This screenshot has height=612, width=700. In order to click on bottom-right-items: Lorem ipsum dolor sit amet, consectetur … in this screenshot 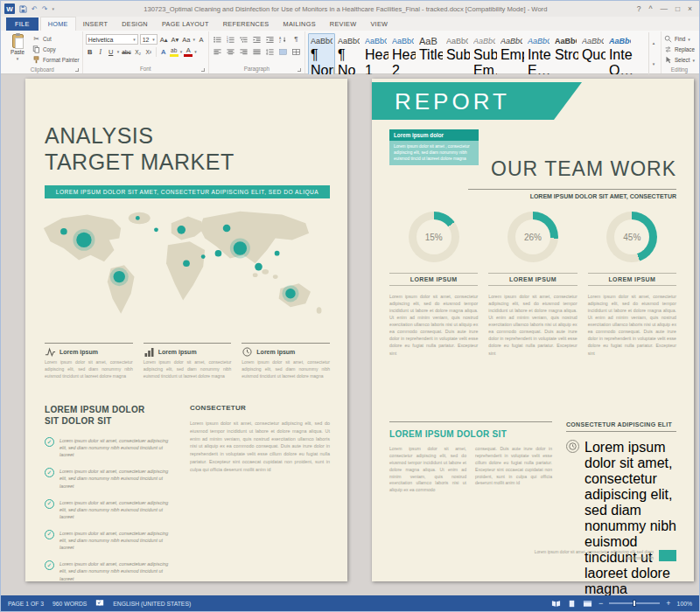, I will do `click(621, 518)`.